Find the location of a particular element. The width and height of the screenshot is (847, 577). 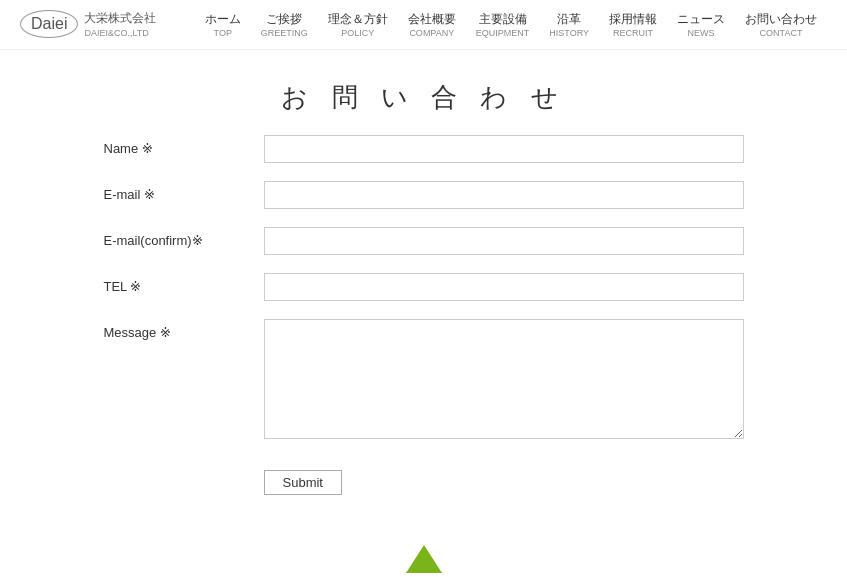

nav-jp-label: 主要設備 is located at coordinates (503, 20).